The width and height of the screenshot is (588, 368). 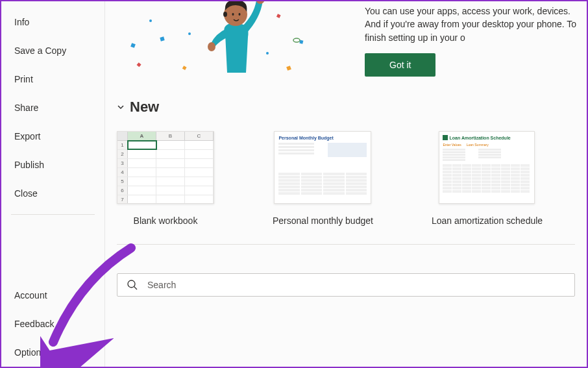 I want to click on sidebar-item-feedback: Feedback, so click(x=53, y=324).